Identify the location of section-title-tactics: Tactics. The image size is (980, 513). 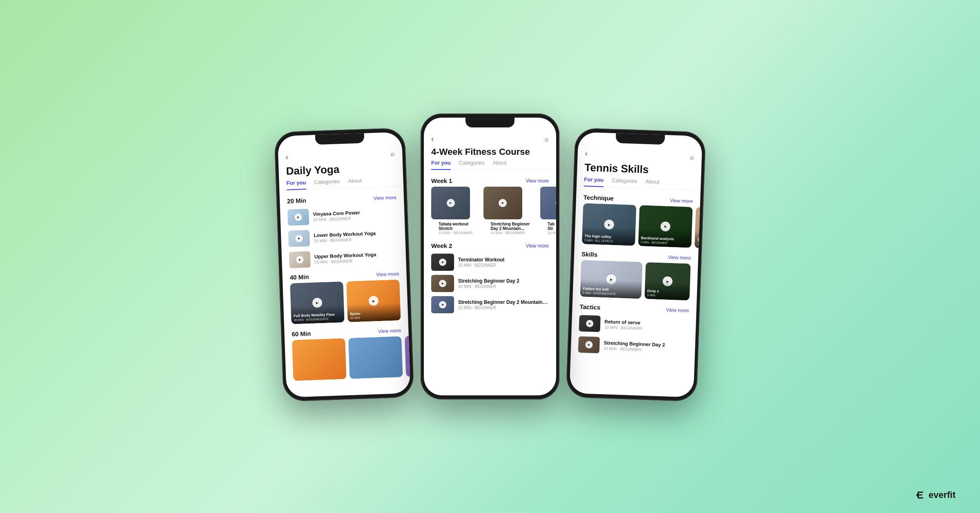
(590, 307).